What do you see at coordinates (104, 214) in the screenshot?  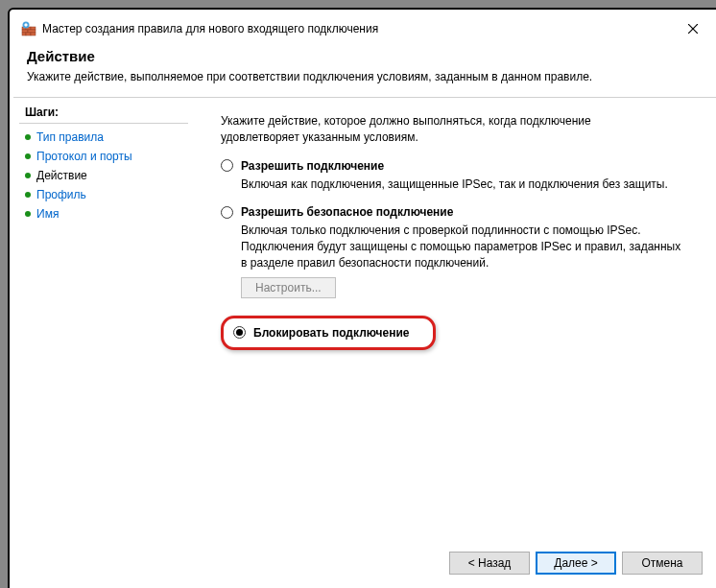 I see `step-name: Имя` at bounding box center [104, 214].